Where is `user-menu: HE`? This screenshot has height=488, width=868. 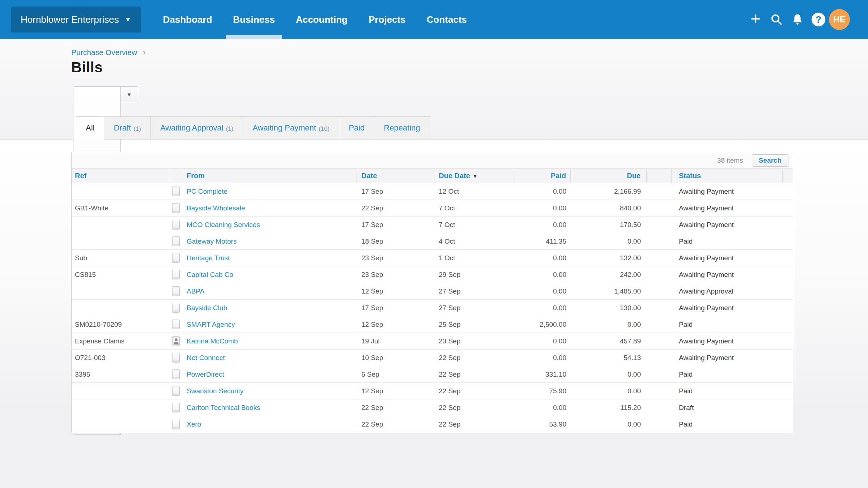
user-menu: HE is located at coordinates (839, 20).